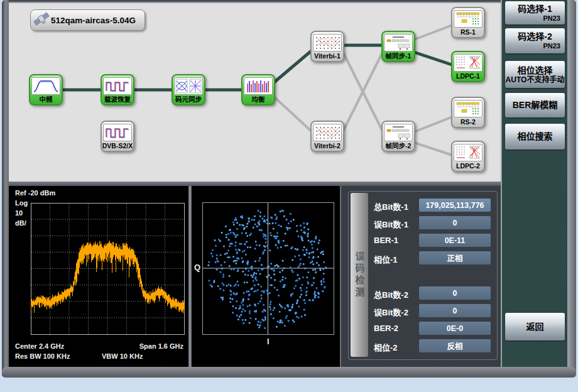 This screenshot has width=578, height=392. Describe the element at coordinates (117, 90) in the screenshot. I see `flow-node-carrier: 载波恢复` at that location.